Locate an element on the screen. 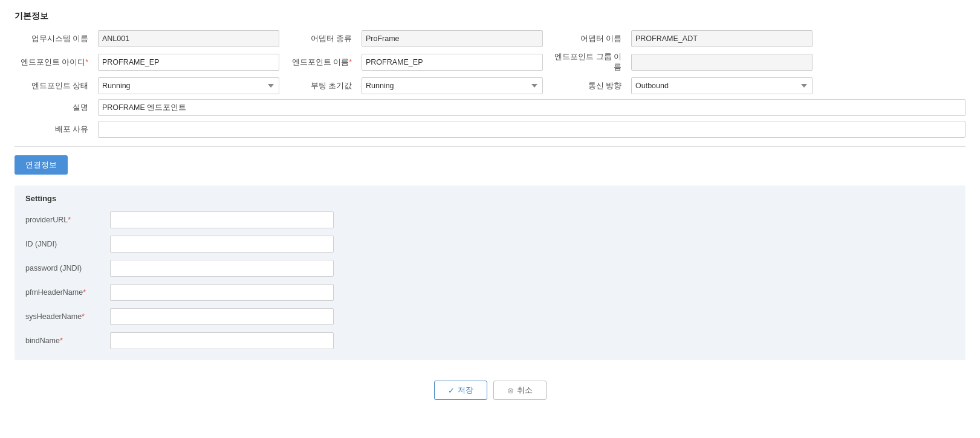 Image resolution: width=980 pixels, height=438 pixels. id-jndi-input is located at coordinates (222, 244).